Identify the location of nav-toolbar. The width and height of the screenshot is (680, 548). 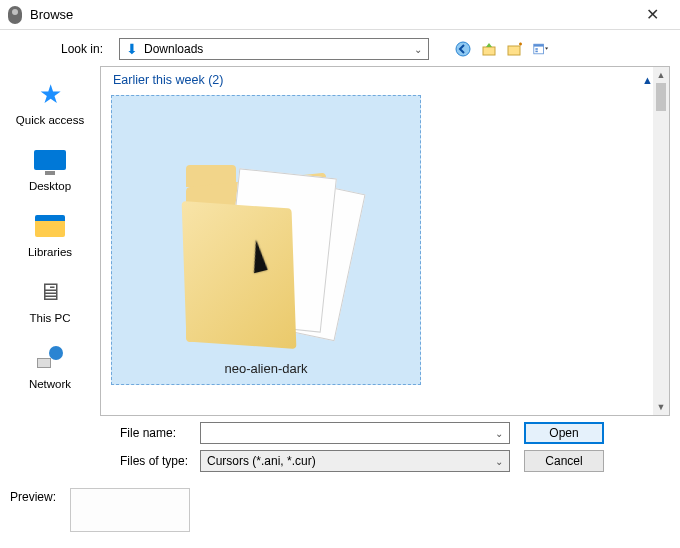
(502, 49).